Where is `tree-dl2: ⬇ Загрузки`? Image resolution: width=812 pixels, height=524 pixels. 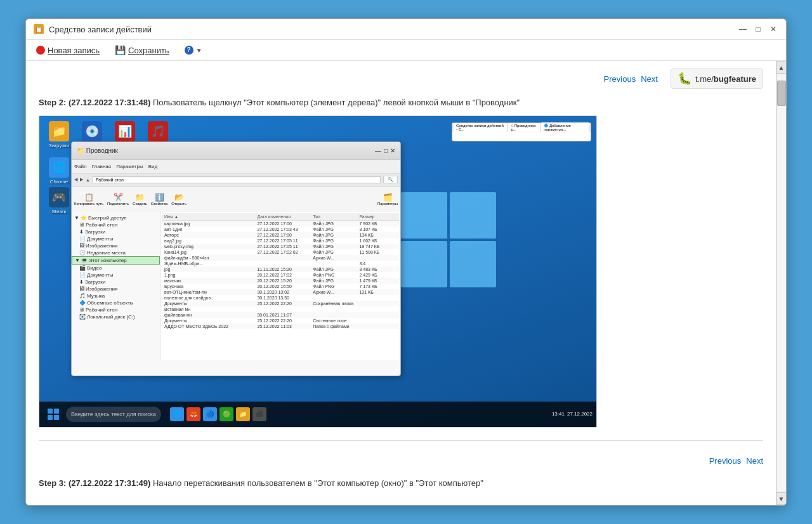
tree-dl2: ⬇ Загрузки is located at coordinates (115, 282).